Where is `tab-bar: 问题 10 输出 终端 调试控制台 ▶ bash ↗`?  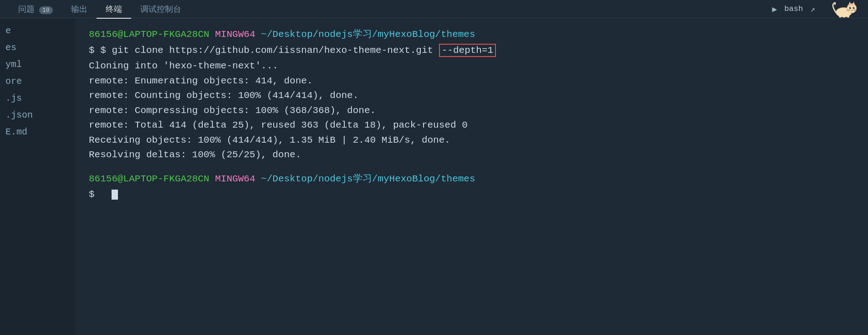 tab-bar: 问题 10 输出 终端 调试控制台 ▶ bash ↗ is located at coordinates (434, 9).